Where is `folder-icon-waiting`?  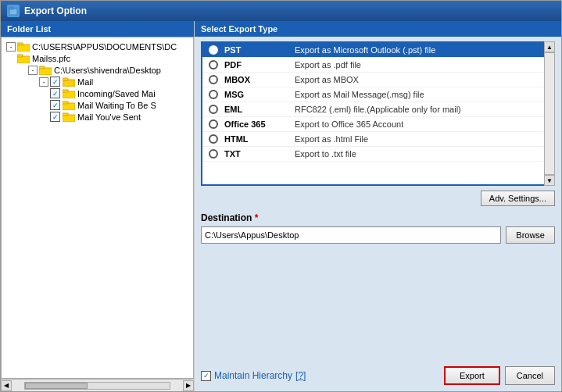
folder-icon-waiting is located at coordinates (69, 105).